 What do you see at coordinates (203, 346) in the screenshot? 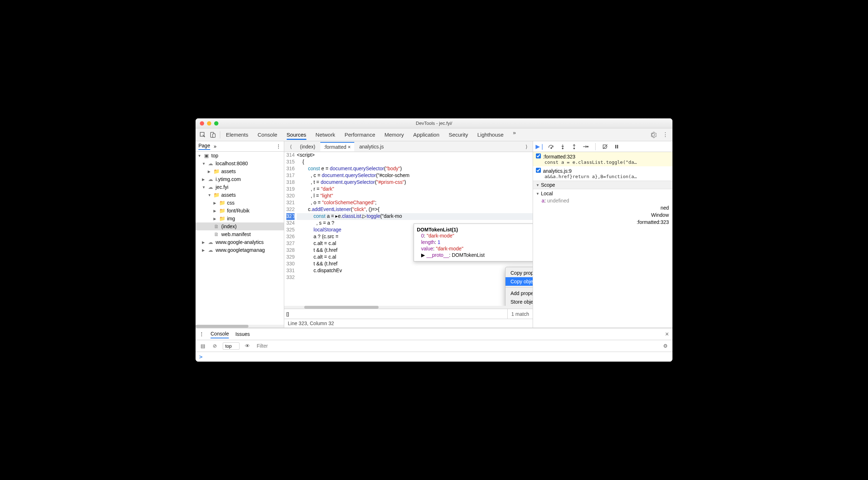
I see `sidebar-toggle-icon: ▤` at bounding box center [203, 346].